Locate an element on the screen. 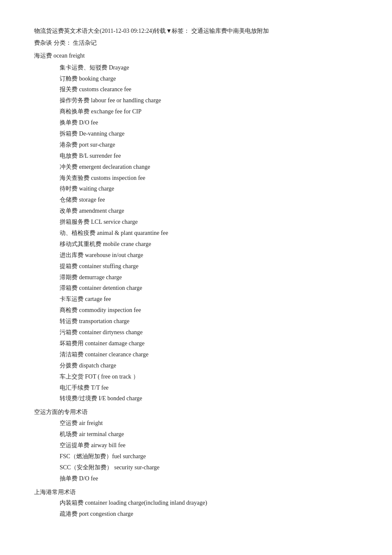 The height and width of the screenshot is (555, 392). section-title-0: 海运费 ocean freight is located at coordinates (196, 56).